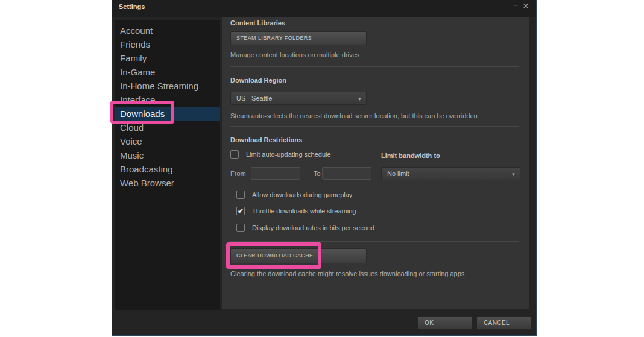  What do you see at coordinates (298, 256) in the screenshot?
I see `clear-download-cache-button: CLEAR DOWNLOAD CACHE` at bounding box center [298, 256].